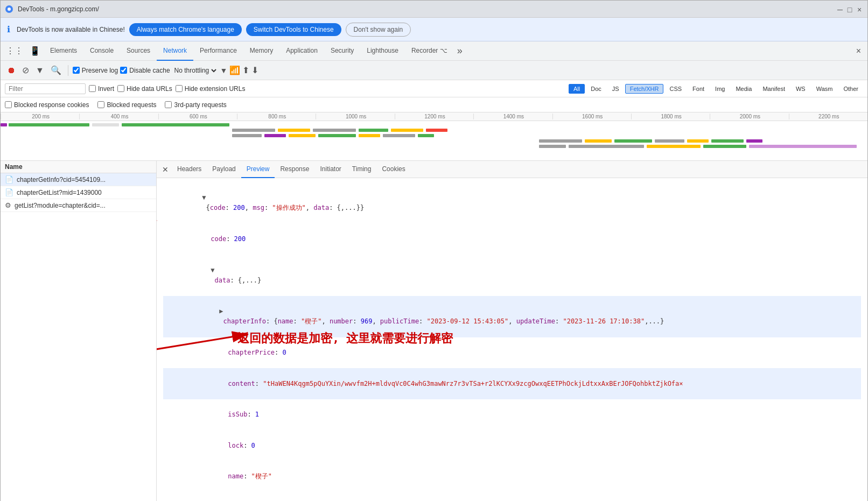 The image size is (868, 501). What do you see at coordinates (71, 30) in the screenshot?
I see `notification-text: DevTools is now available in Chinese!` at bounding box center [71, 30].